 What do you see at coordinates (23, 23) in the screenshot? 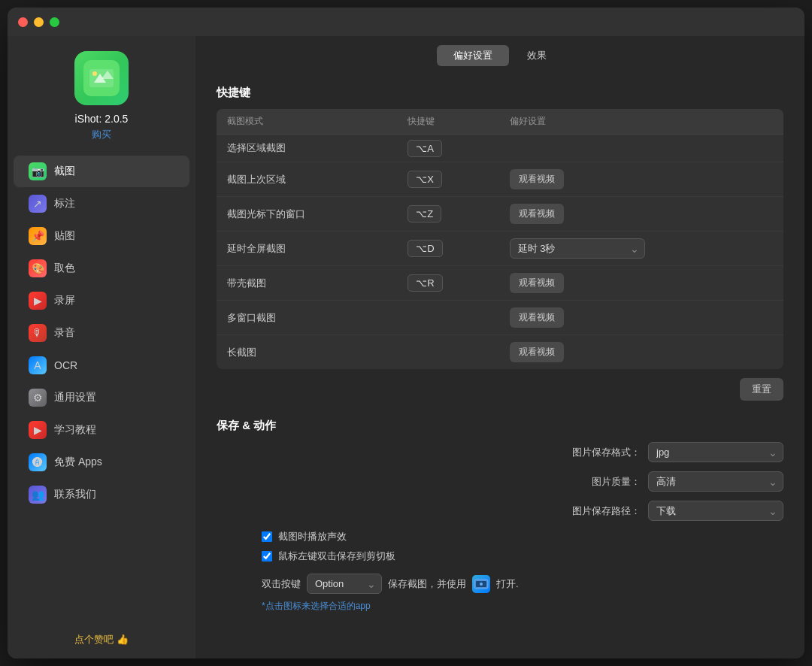
I see `close-button` at bounding box center [23, 23].